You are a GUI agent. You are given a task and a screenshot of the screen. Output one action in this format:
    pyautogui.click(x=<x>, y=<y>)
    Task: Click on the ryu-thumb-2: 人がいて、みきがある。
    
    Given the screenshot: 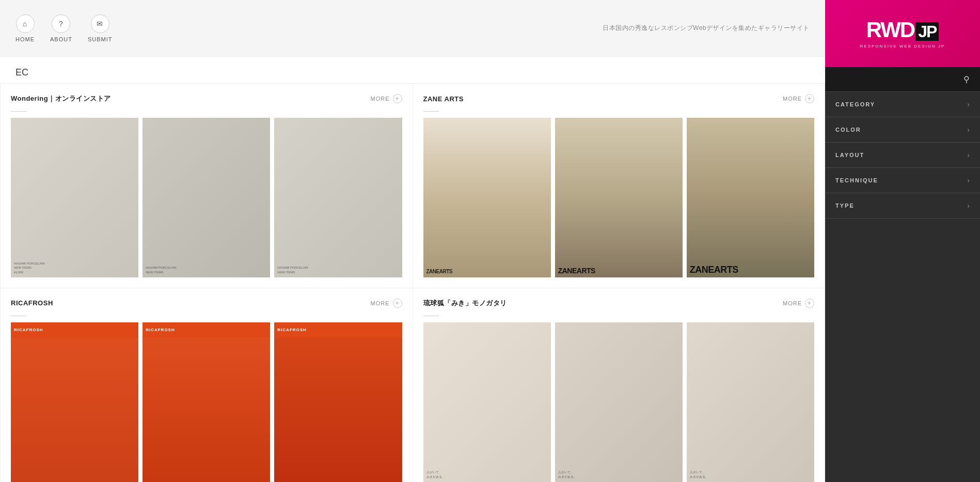 What is the action you would take?
    pyautogui.click(x=619, y=402)
    